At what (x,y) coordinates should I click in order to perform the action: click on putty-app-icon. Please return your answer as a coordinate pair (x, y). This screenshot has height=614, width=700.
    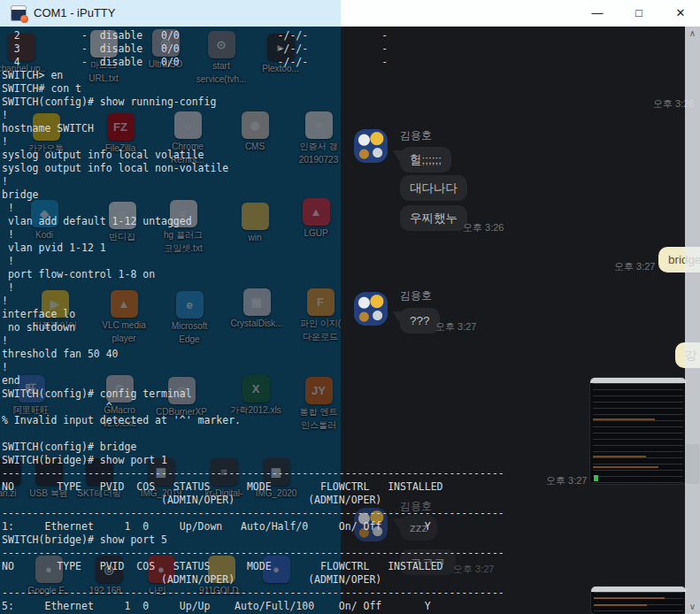
    Looking at the image, I should click on (19, 13).